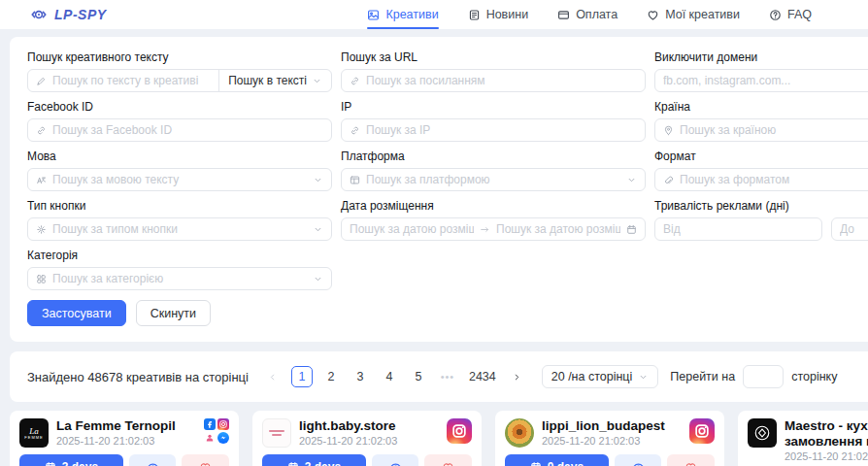 The height and width of the screenshot is (466, 868). Describe the element at coordinates (180, 229) in the screenshot. I see `button-type-select-input` at that location.